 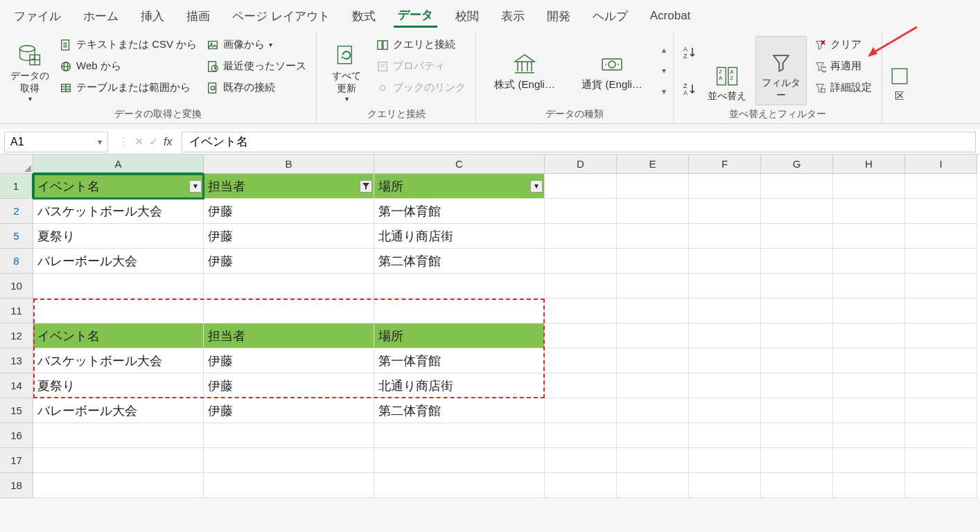 I want to click on workbook-links-button: ブックのリンク, so click(x=421, y=87).